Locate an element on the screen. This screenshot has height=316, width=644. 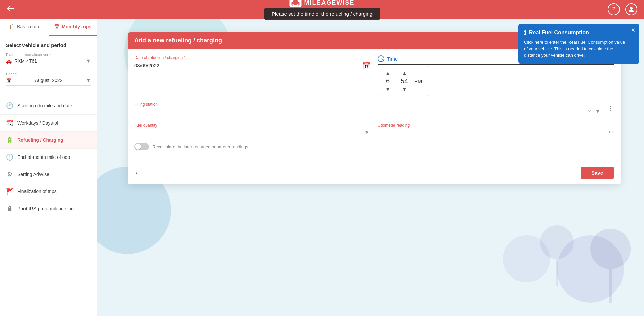
sidebar-item-workdays-label: Workdays / Days-off is located at coordinates (39, 123).